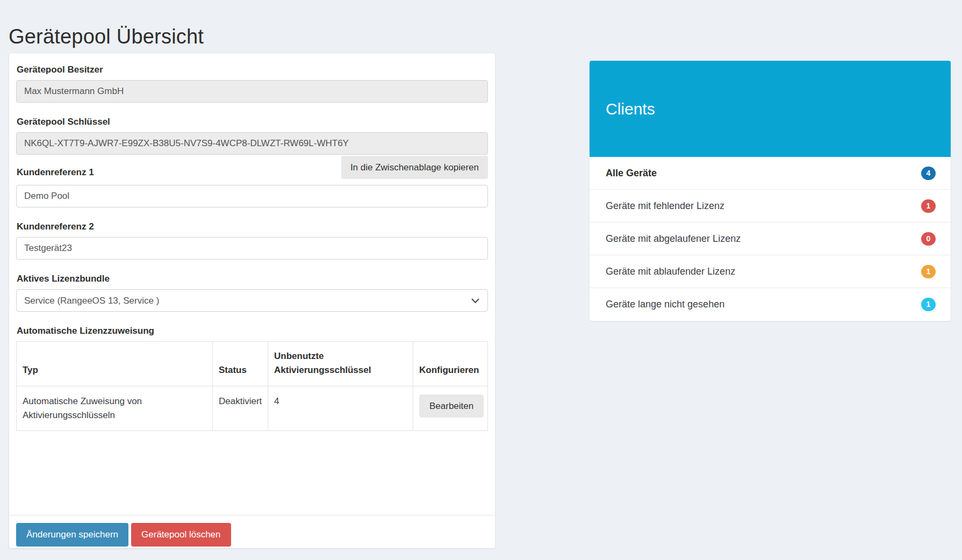 The height and width of the screenshot is (560, 962). What do you see at coordinates (450, 408) in the screenshot?
I see `cell-configure: Bearbeiten` at bounding box center [450, 408].